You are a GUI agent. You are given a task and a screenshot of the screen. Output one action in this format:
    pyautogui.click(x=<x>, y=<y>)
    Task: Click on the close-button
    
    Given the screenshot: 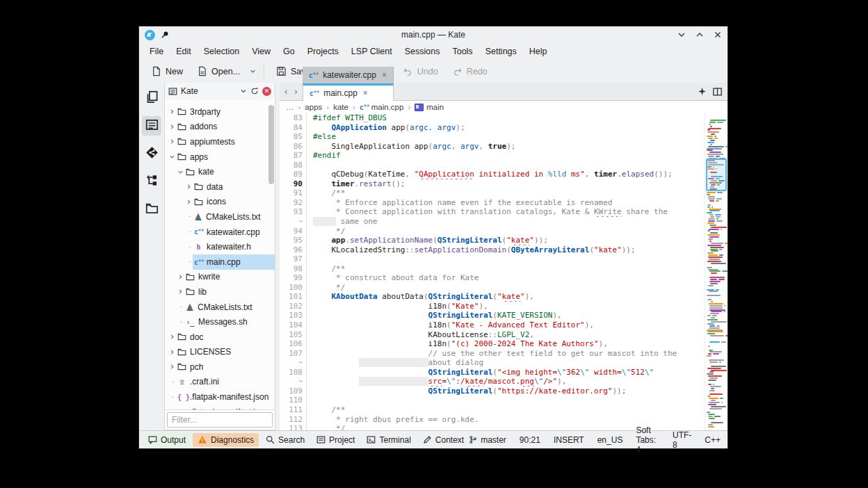 What is the action you would take?
    pyautogui.click(x=718, y=35)
    